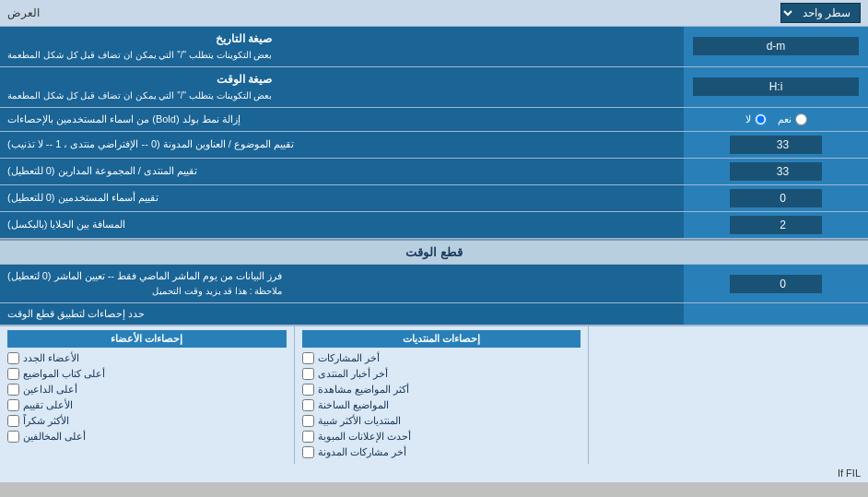  What do you see at coordinates (820, 13) in the screenshot?
I see `display-dropdown: سطر واحد` at bounding box center [820, 13].